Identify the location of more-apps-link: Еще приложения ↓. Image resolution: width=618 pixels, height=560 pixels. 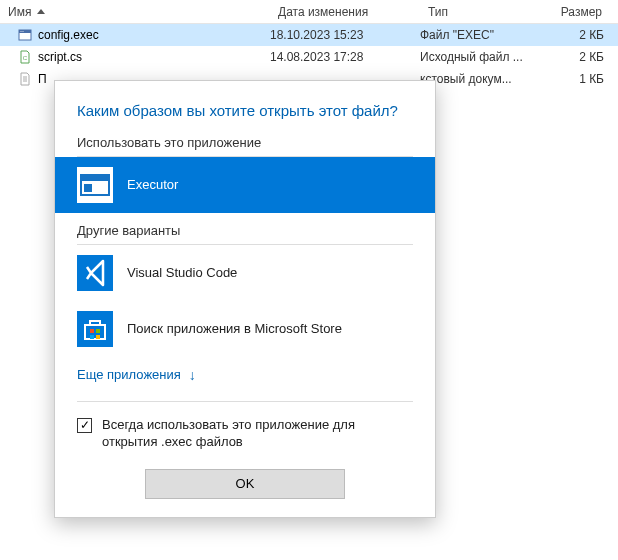
(245, 375).